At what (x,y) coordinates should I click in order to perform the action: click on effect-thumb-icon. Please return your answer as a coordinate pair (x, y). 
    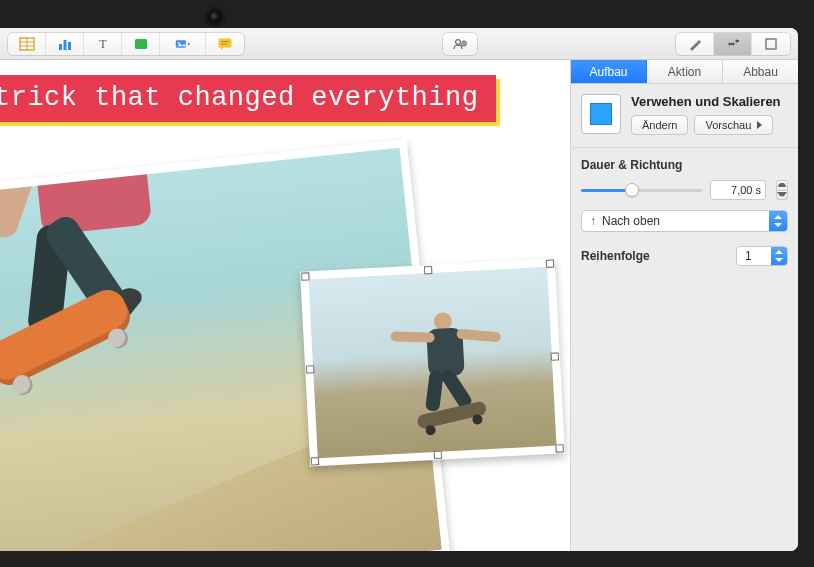
    Looking at the image, I should click on (601, 114).